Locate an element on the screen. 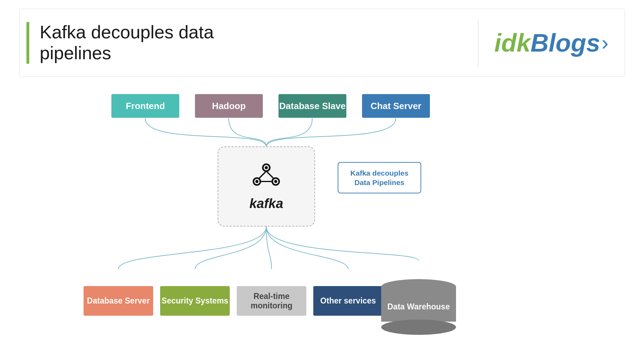 The image size is (644, 361). dest-dbserver: Database Server is located at coordinates (118, 301).